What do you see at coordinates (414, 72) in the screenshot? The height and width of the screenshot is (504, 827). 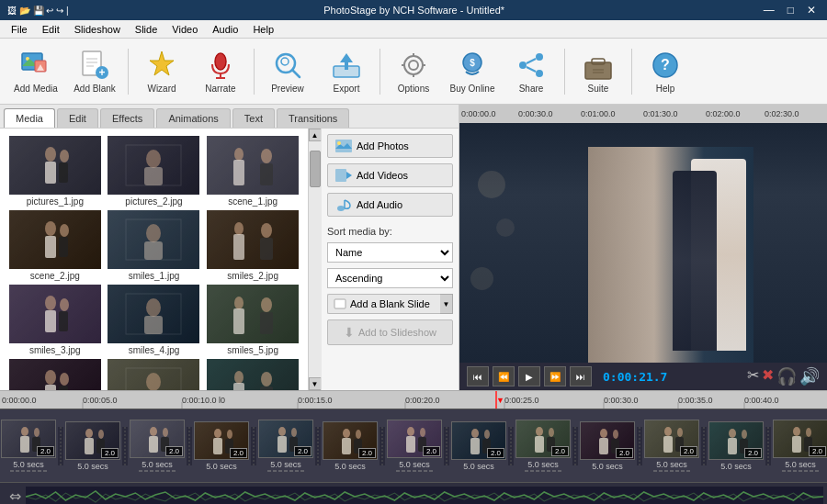 I see `options-button: Options` at bounding box center [414, 72].